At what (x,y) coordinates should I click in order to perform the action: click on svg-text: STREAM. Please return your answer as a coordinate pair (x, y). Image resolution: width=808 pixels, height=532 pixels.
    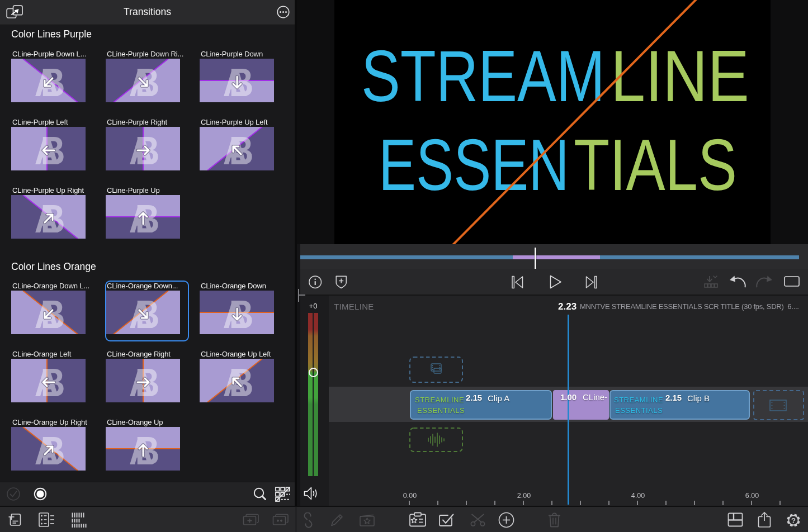
    Looking at the image, I should click on (483, 76).